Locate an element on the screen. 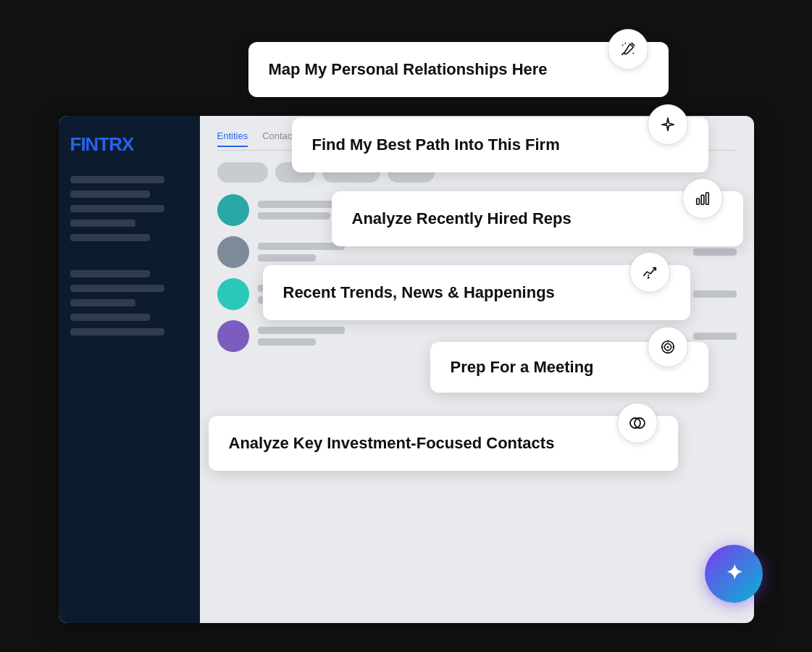 The width and height of the screenshot is (812, 652). ai-badge: ✦ is located at coordinates (734, 574).